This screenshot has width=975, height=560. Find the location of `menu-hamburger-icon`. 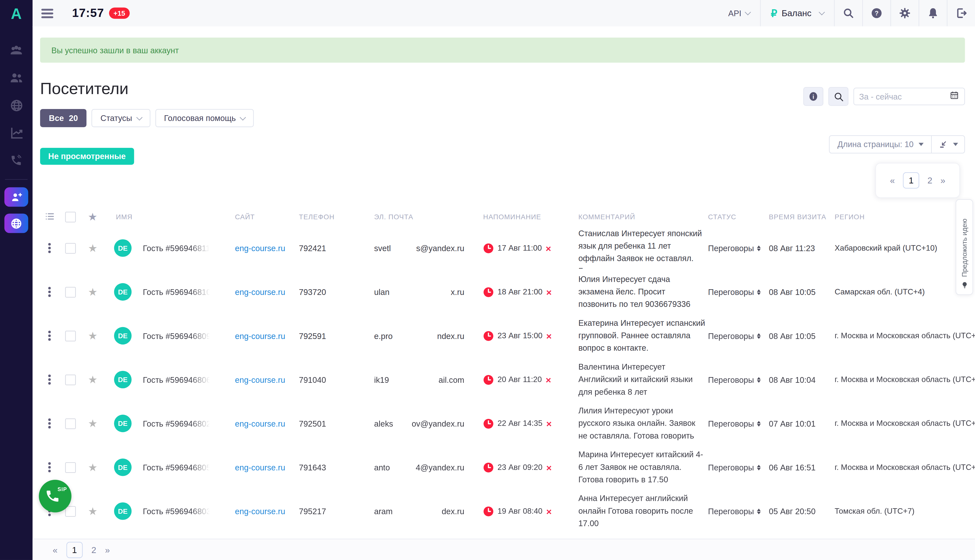

menu-hamburger-icon is located at coordinates (47, 13).